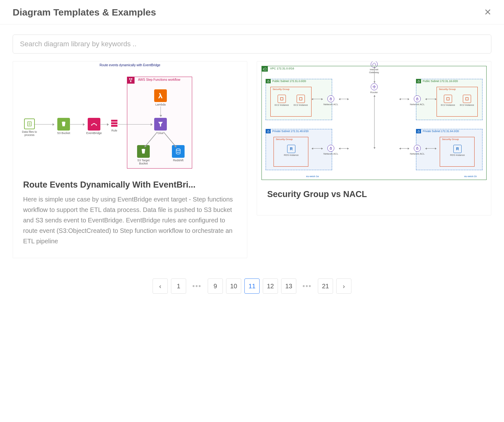  Describe the element at coordinates (215, 286) in the screenshot. I see `page-button-9: 9` at that location.